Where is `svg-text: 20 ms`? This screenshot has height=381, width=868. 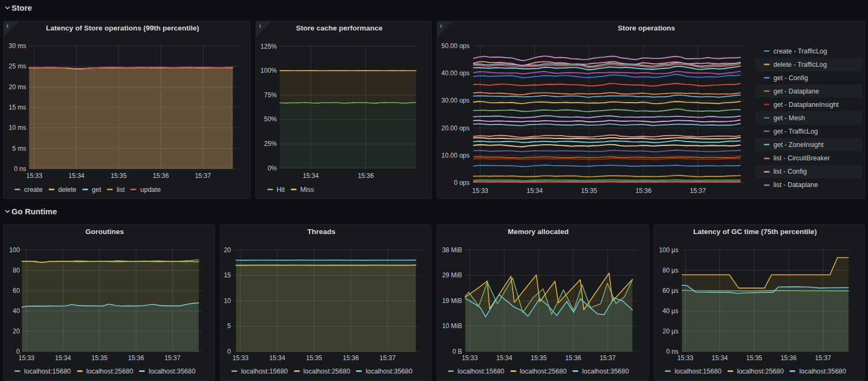
svg-text: 20 ms is located at coordinates (17, 87).